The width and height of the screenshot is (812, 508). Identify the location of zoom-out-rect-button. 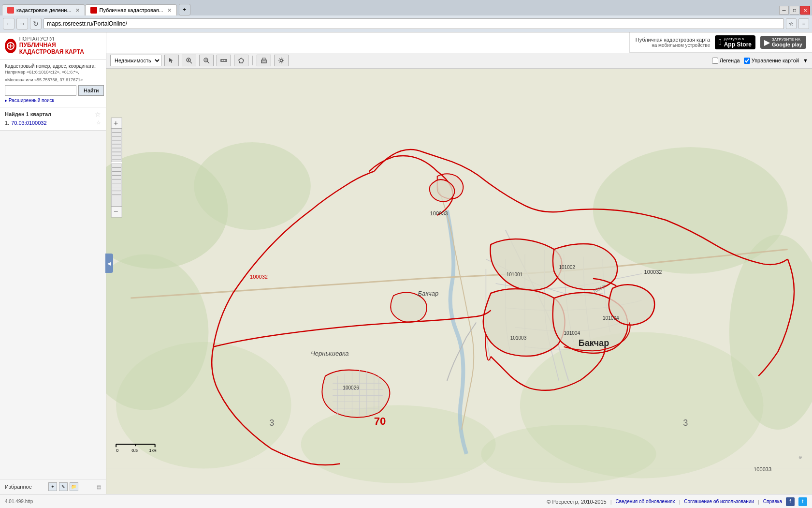
(206, 60).